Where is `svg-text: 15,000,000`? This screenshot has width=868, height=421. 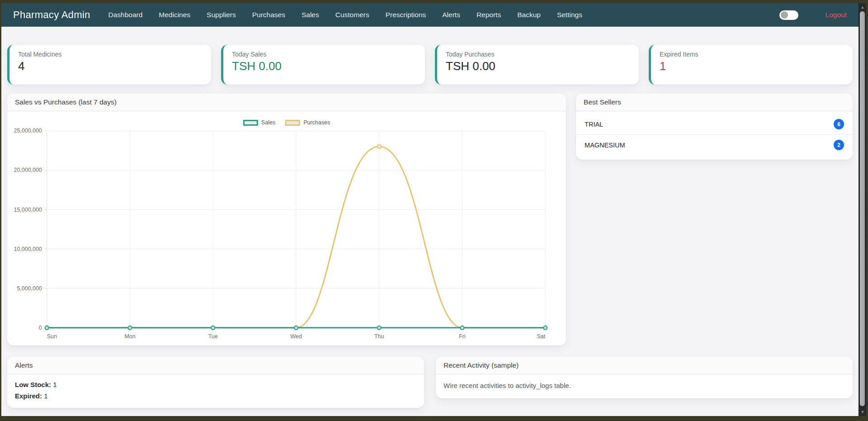 svg-text: 15,000,000 is located at coordinates (28, 209).